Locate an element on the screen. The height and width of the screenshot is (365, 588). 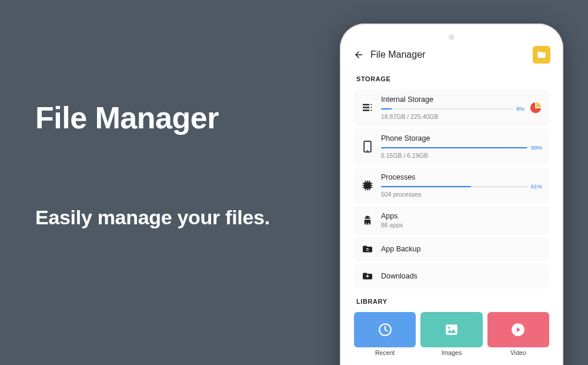
library-images-label: Images is located at coordinates (452, 353).